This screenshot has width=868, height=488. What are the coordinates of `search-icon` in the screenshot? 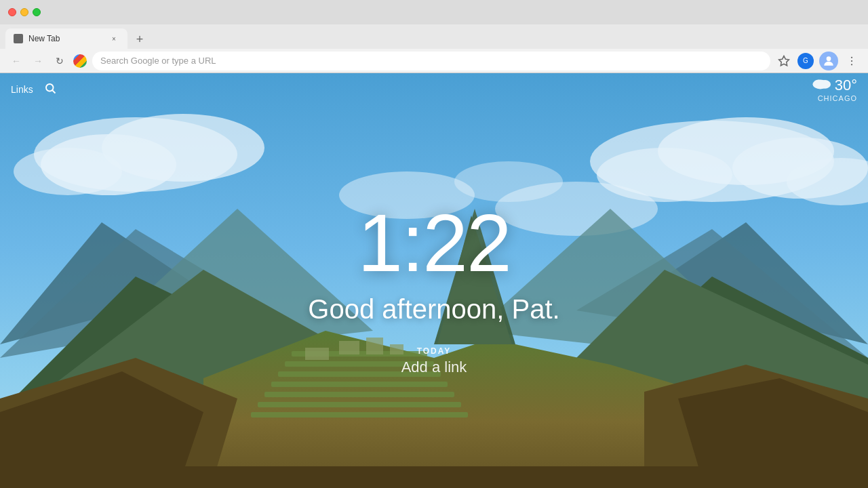 It's located at (50, 89).